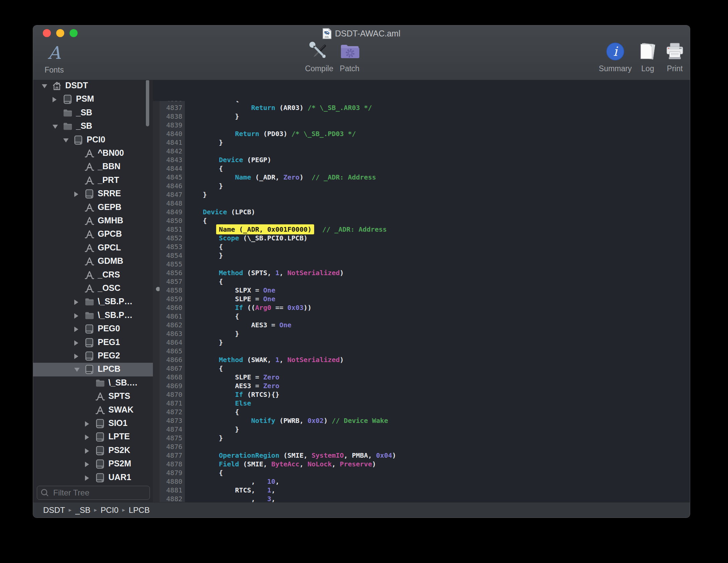  I want to click on fonts-button: A Fonts, so click(54, 58).